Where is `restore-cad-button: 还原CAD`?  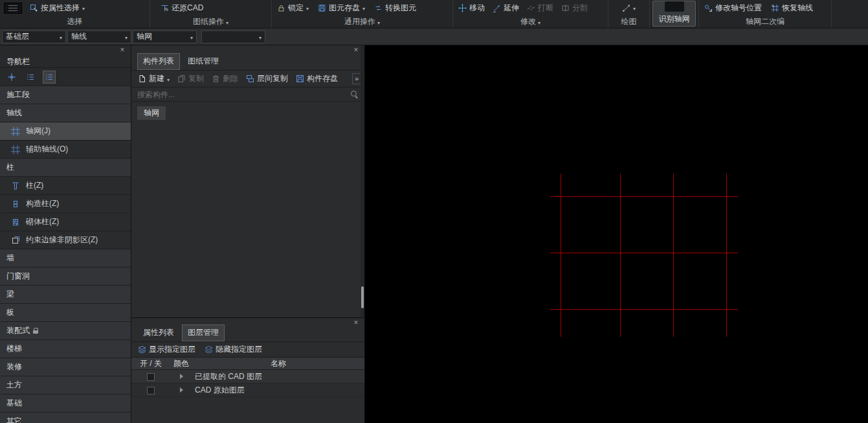 restore-cad-button: 还原CAD is located at coordinates (182, 8).